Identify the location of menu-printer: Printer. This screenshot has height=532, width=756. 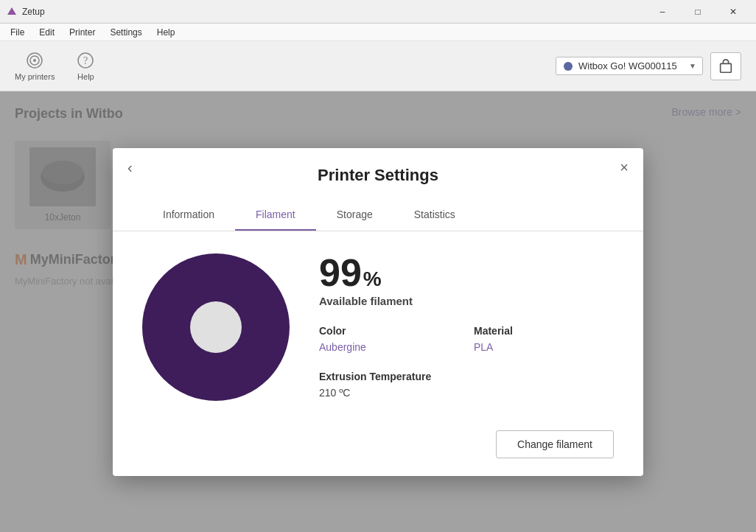
(83, 32).